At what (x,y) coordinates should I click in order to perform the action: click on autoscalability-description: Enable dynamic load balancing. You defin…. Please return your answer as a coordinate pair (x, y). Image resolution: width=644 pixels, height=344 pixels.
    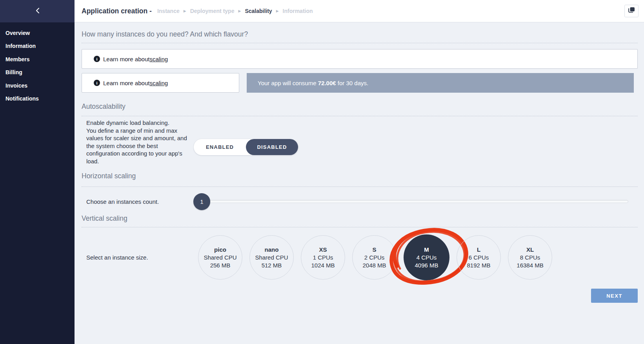
    Looking at the image, I should click on (138, 142).